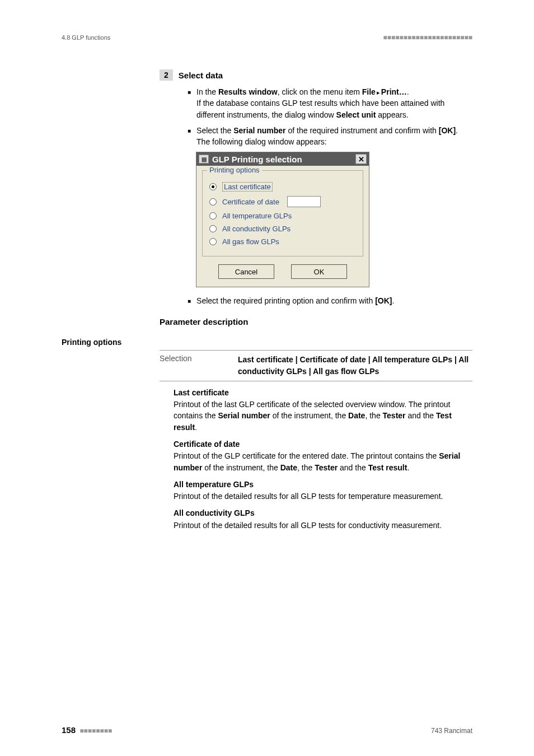 Image resolution: width=534 pixels, height=756 pixels. I want to click on ok-button: OK, so click(319, 272).